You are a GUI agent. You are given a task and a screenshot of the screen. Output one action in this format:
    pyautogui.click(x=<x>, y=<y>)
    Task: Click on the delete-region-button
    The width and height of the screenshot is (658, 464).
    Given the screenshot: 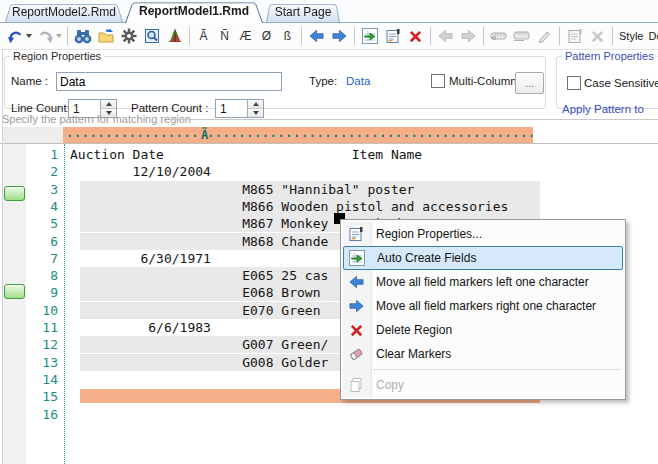 What is the action you would take?
    pyautogui.click(x=416, y=36)
    